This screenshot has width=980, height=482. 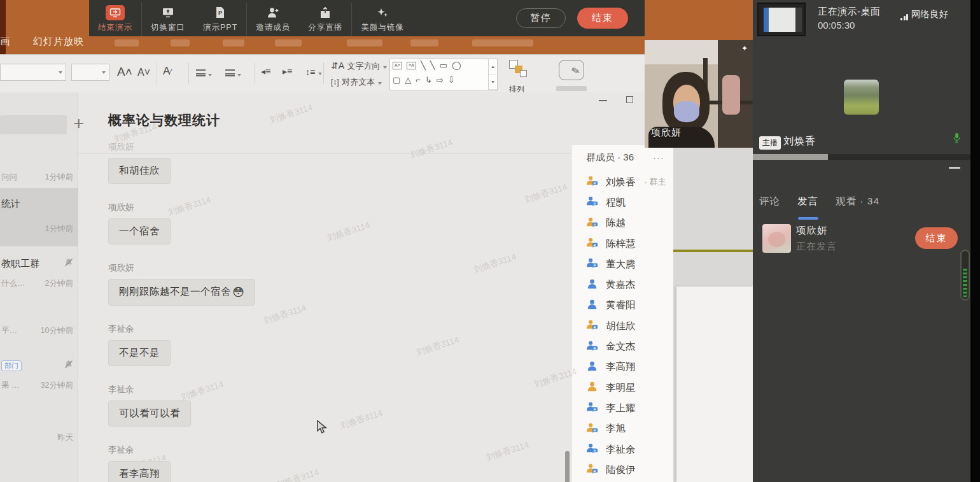 I want to click on member-row: 刘焕香· 群主, so click(x=622, y=182).